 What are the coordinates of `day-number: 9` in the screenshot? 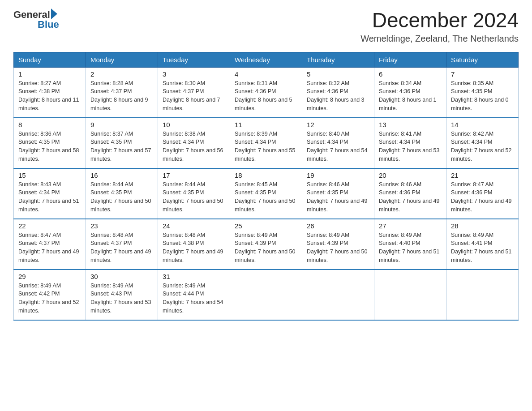 It's located at (122, 124).